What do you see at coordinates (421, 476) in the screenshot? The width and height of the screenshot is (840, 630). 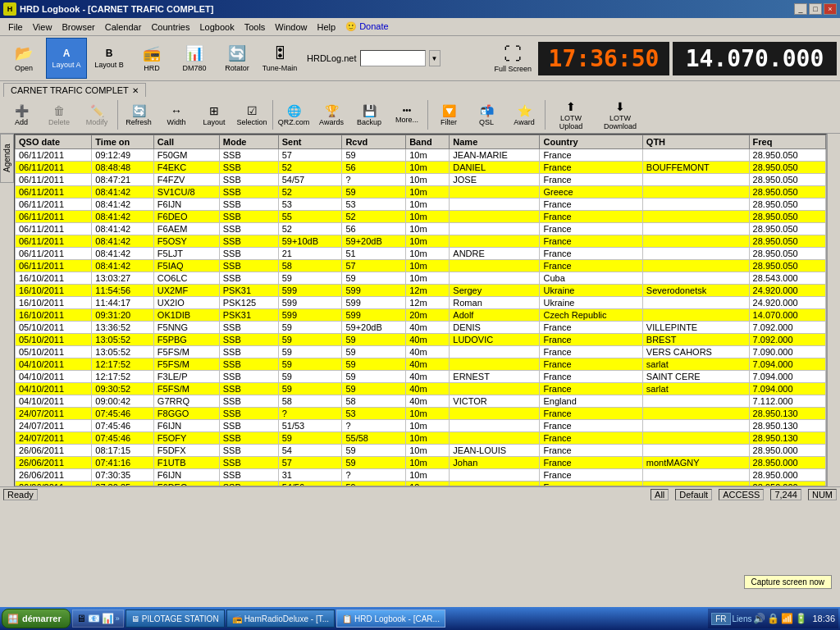 I see `table-row: 26/06/201107:30:35F6IJNSSB31?10mFrance28…` at bounding box center [421, 476].